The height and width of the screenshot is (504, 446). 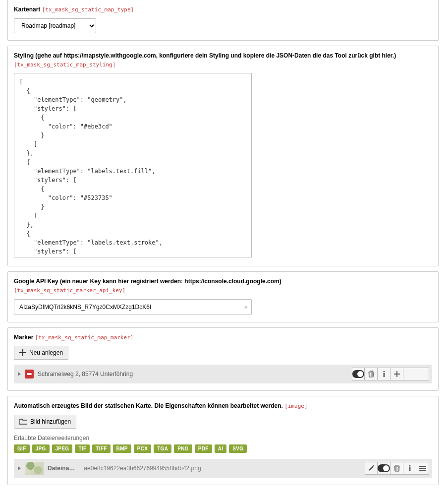 What do you see at coordinates (69, 291) in the screenshot?
I see `field-tag: [tx_mask_sg_static_marker_api_key]` at bounding box center [69, 291].